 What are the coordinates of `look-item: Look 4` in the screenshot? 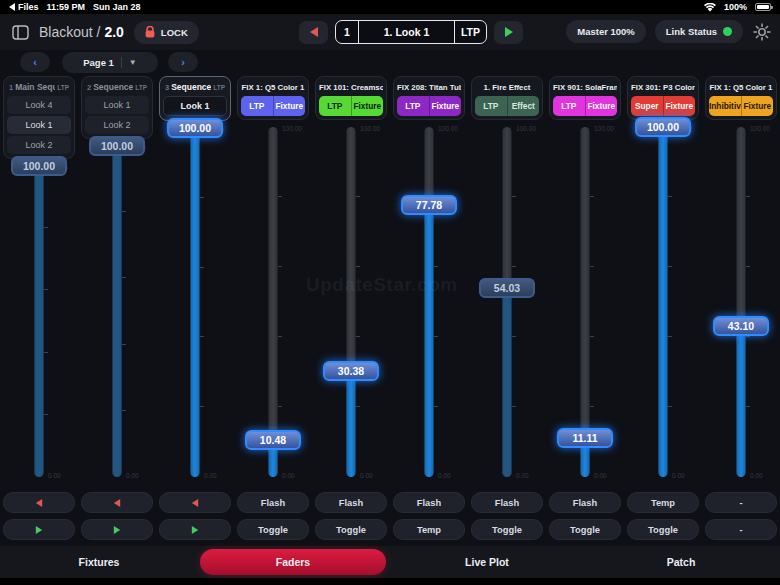 It's located at (39, 105).